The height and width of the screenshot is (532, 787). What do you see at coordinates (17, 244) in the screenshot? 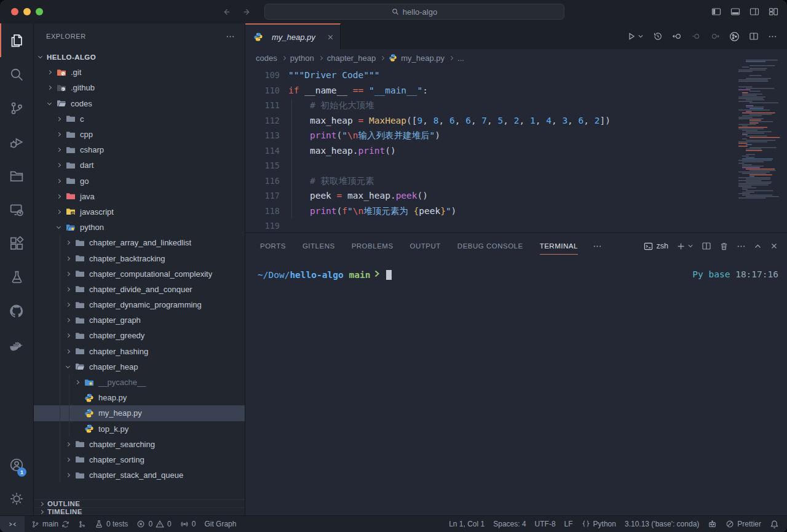
I see `activity-item-extensions` at bounding box center [17, 244].